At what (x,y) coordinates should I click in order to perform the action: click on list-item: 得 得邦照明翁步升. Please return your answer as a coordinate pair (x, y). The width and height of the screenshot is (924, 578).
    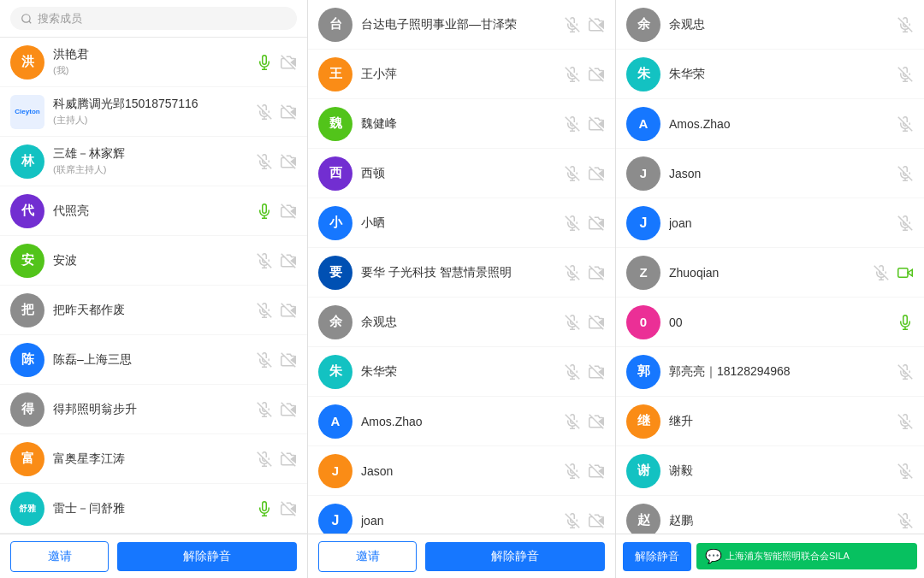
    Looking at the image, I should click on (154, 410).